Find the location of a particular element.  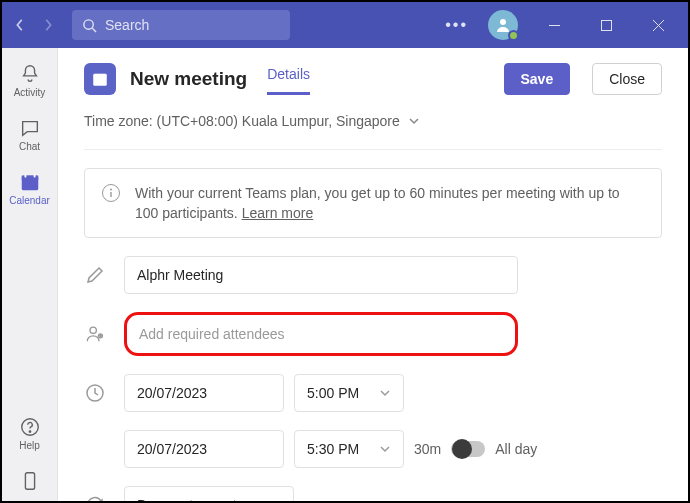

duration-label: 30m is located at coordinates (428, 449).